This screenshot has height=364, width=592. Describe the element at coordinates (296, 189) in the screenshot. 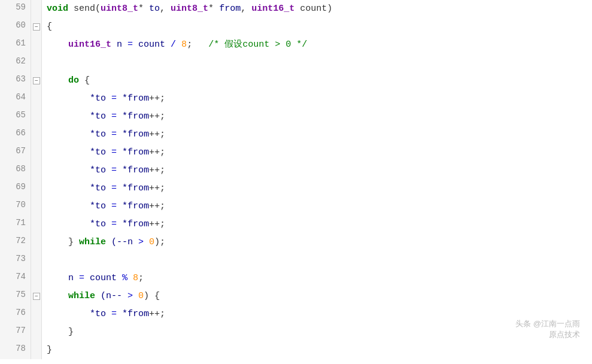

I see `code-line: 69 *to = *from++;` at that location.